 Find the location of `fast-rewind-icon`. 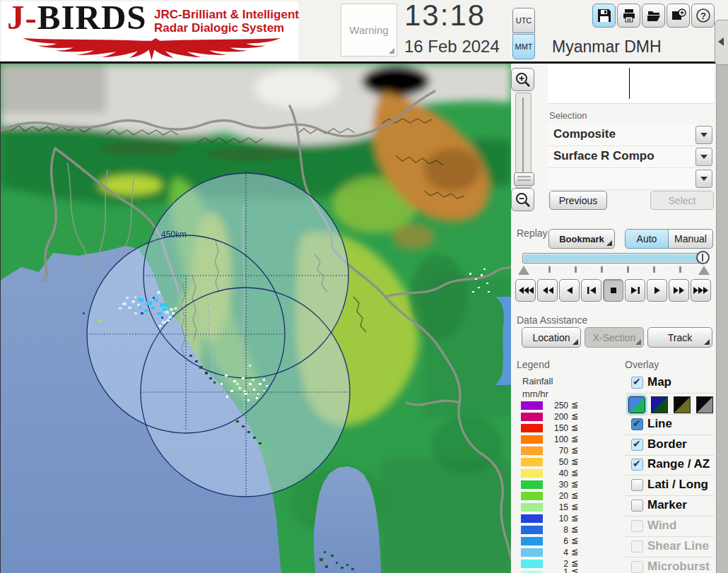

fast-rewind-icon is located at coordinates (526, 290).